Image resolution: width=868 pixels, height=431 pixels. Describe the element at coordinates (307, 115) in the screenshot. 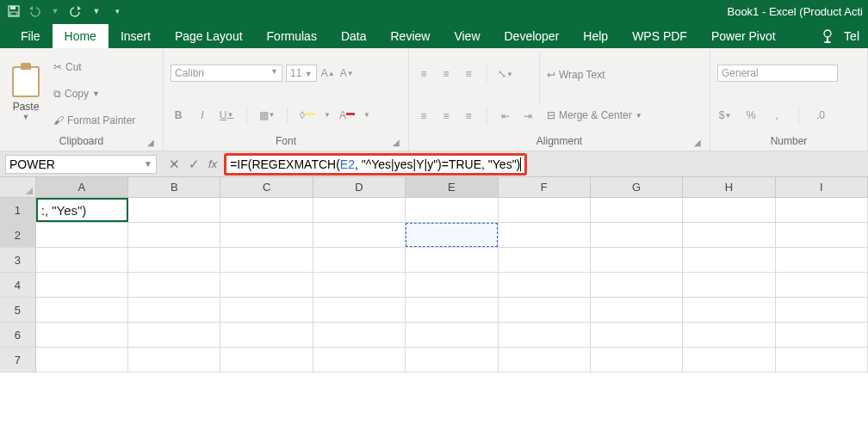

I see `fill-color-button: ◊` at that location.